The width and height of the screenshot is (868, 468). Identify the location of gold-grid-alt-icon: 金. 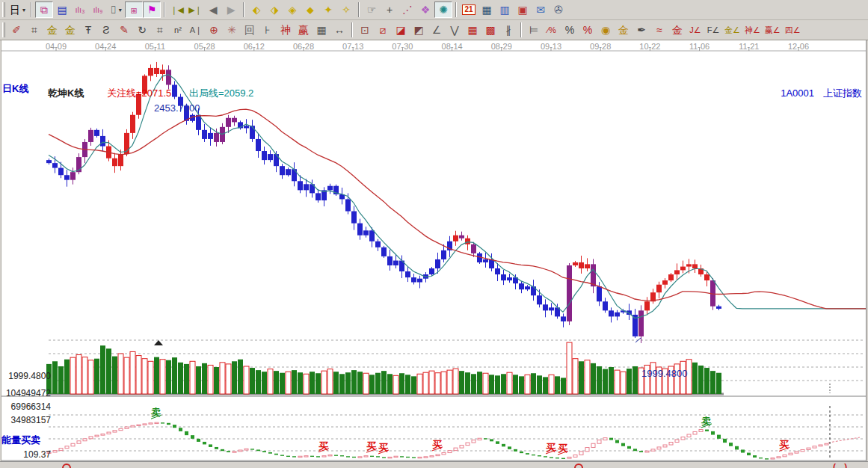
(70, 30).